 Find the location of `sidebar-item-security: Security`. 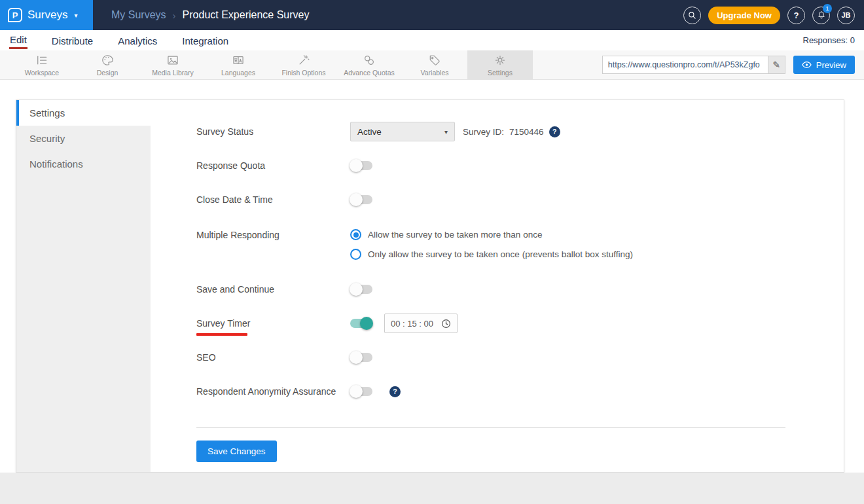

sidebar-item-security: Security is located at coordinates (84, 139).